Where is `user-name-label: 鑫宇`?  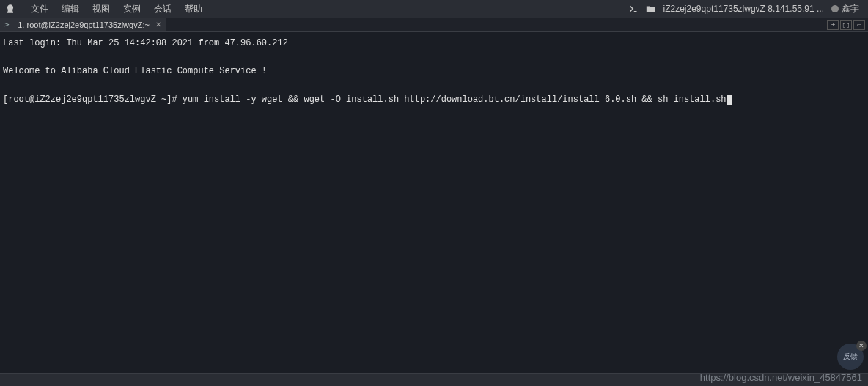
user-name-label: 鑫宇 is located at coordinates (850, 9).